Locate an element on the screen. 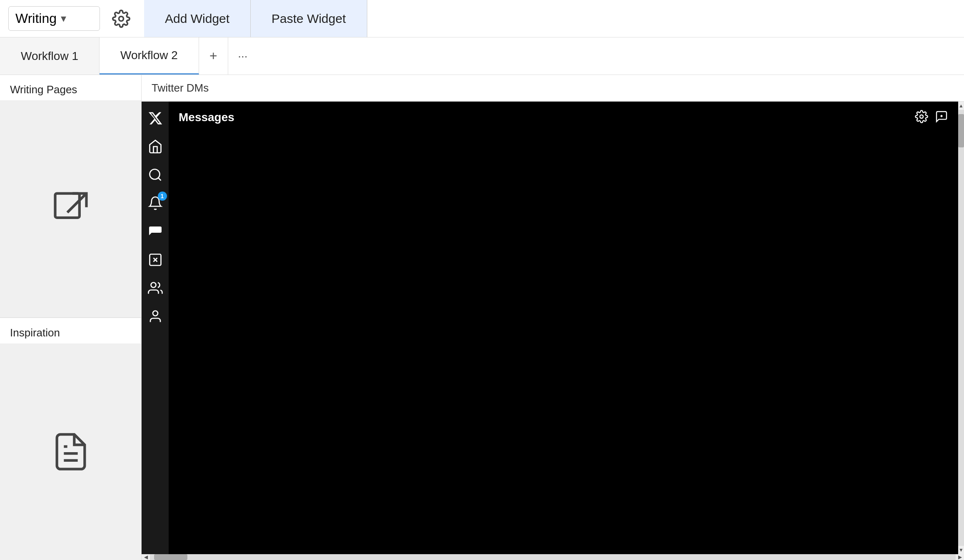  scrollbar-right-arrow: ▶ is located at coordinates (960, 557).